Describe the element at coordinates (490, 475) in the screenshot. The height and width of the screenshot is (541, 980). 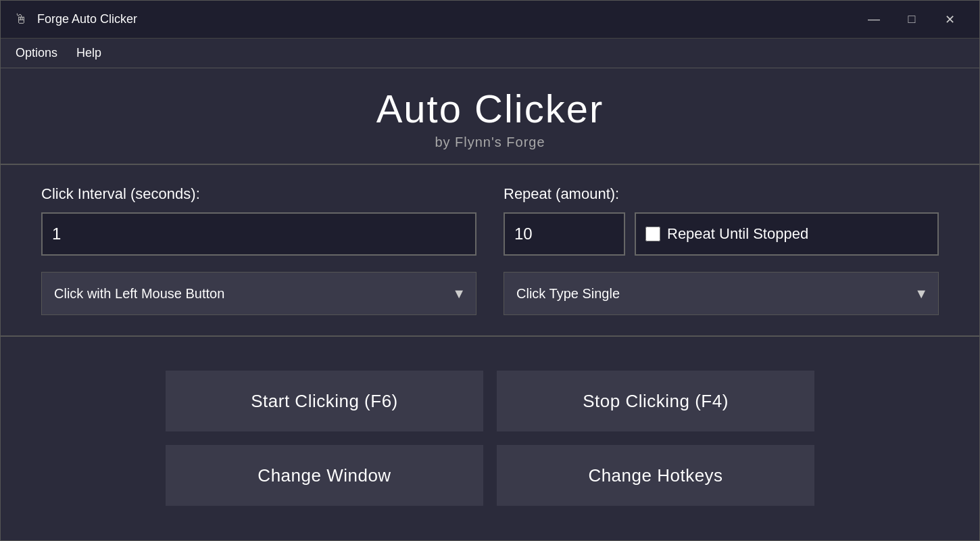
I see `bottom-button-row: Change Window Change Hotkeys` at that location.